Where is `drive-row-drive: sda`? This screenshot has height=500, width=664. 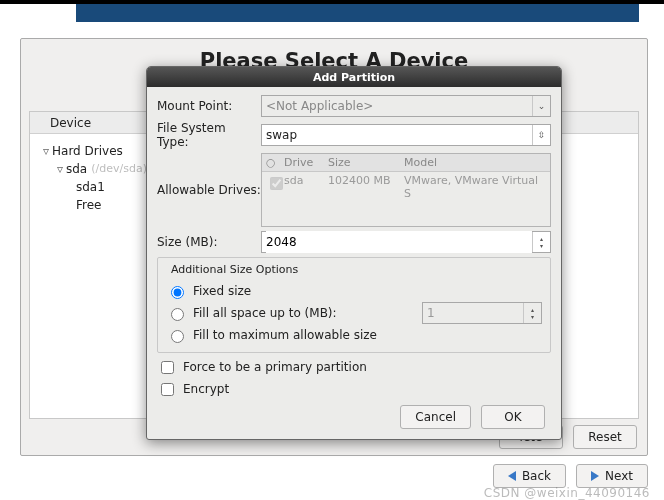
drive-row-drive: sda is located at coordinates (302, 187).